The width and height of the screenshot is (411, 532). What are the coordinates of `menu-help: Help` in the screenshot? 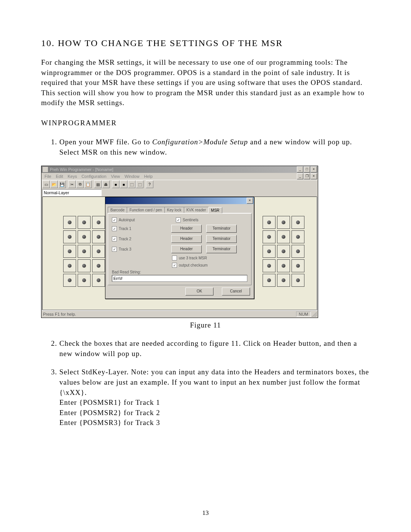 It's located at (148, 176).